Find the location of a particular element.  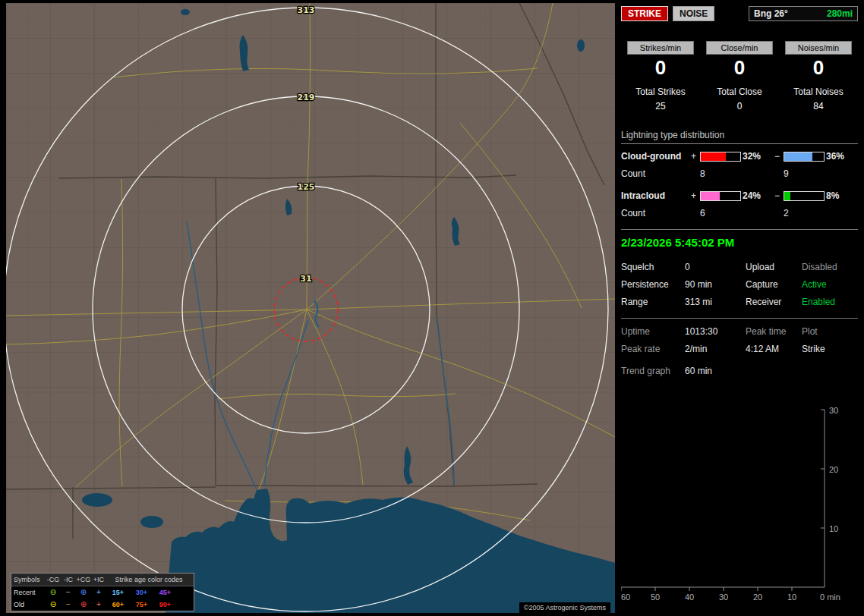

cloud-ground-label: Cloud-ground is located at coordinates (656, 156).